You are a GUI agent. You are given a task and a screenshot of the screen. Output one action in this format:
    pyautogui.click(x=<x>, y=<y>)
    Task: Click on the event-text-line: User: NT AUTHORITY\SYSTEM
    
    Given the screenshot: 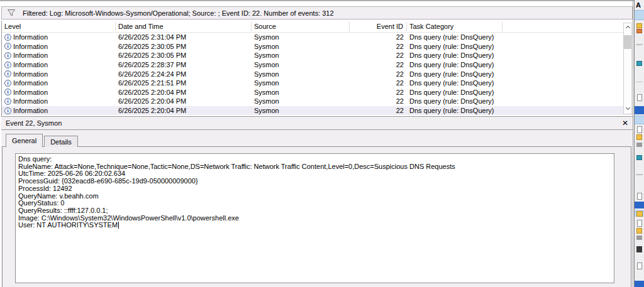 What is the action you would take?
    pyautogui.click(x=314, y=225)
    